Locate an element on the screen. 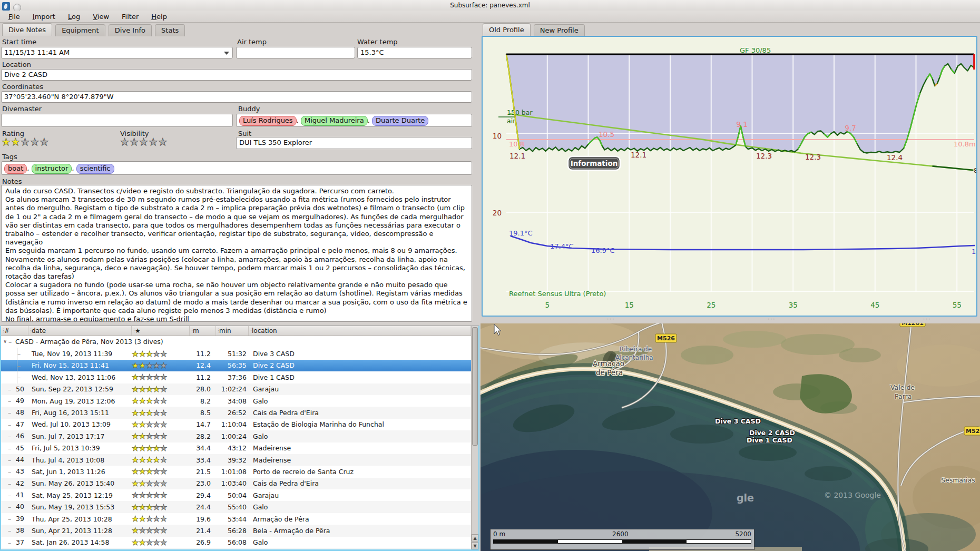  dive-row: –37Sat, Jan 26, 2013 14:58★★★★★26.956:08… is located at coordinates (236, 543).